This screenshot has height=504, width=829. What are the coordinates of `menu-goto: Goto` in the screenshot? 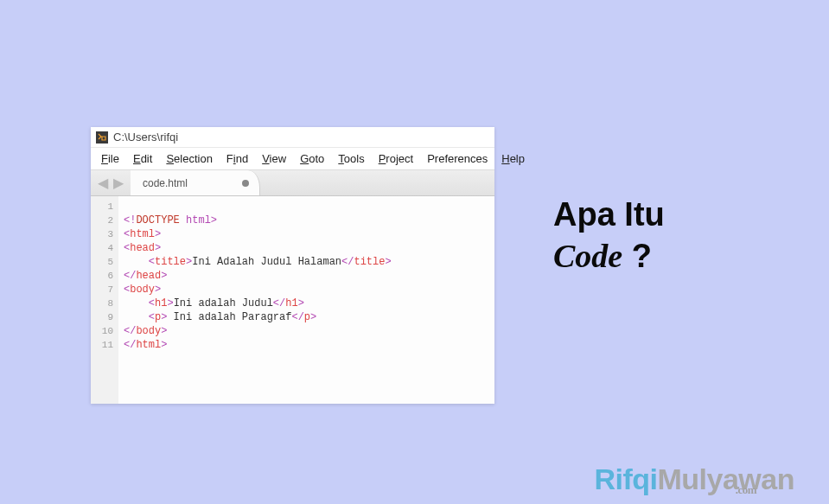 It's located at (312, 159).